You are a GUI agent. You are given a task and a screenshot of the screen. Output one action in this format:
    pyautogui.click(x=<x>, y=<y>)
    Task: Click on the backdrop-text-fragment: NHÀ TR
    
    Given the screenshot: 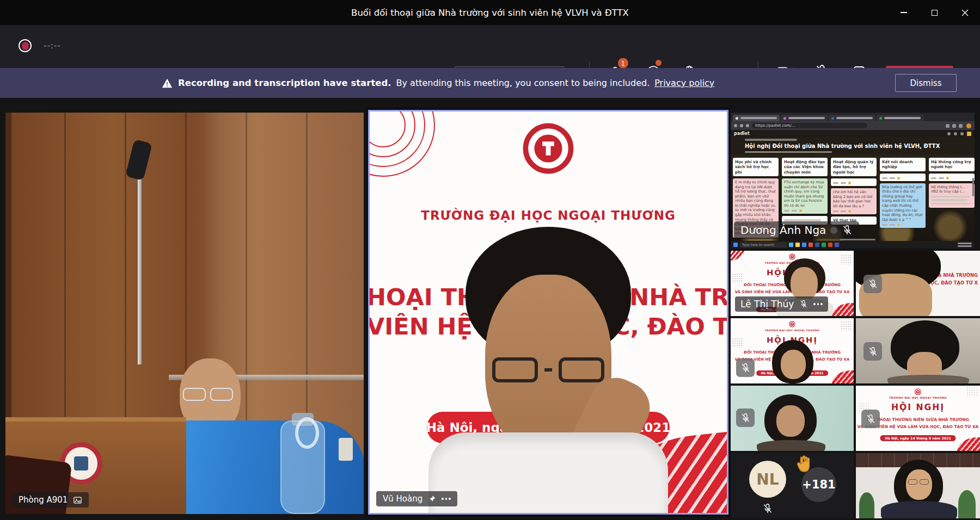 What is the action you would take?
    pyautogui.click(x=679, y=297)
    